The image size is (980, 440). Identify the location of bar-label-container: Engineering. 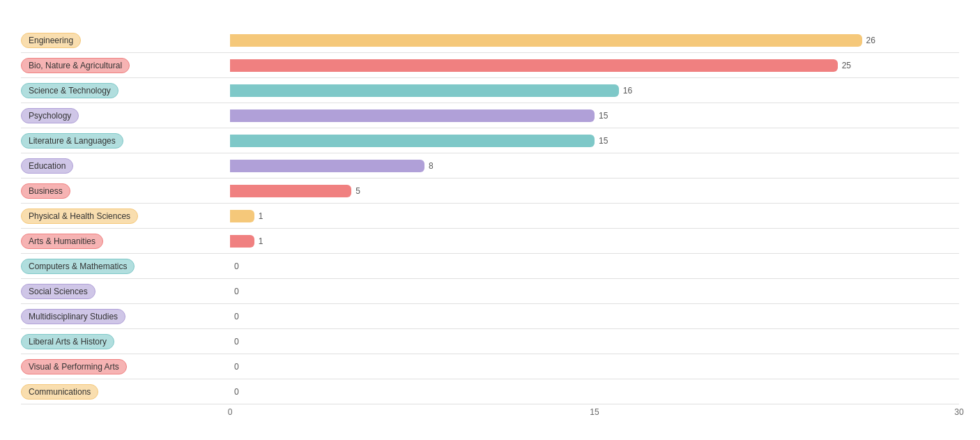
(125, 40).